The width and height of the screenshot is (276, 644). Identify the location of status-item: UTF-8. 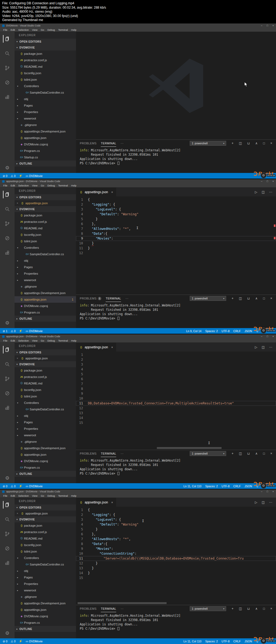
(226, 641).